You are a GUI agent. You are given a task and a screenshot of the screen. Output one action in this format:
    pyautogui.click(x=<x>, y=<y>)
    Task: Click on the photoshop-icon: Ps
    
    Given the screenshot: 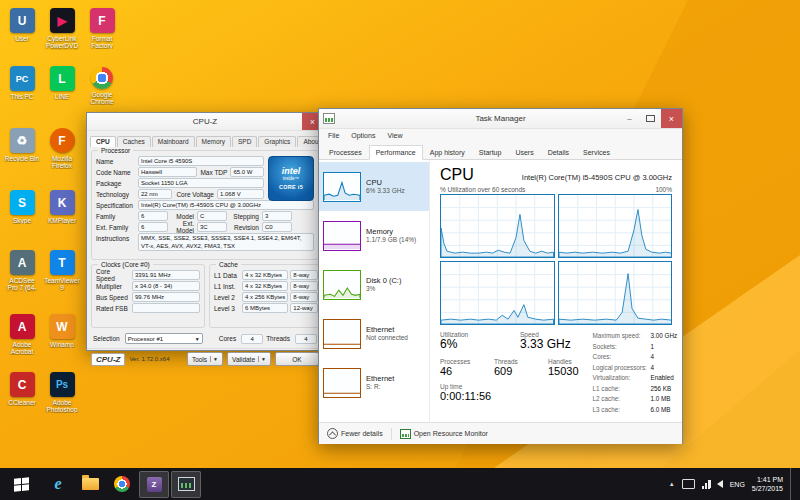 What is the action you would take?
    pyautogui.click(x=62, y=384)
    